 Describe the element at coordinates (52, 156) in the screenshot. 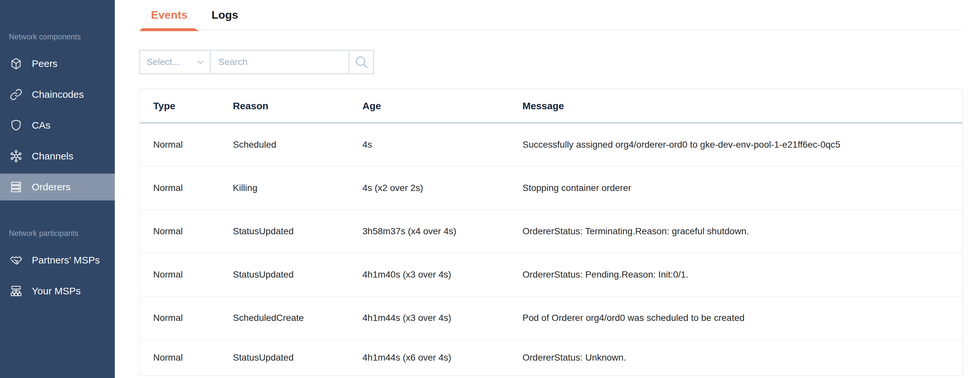

I see `sidebar-item-label: Channels` at that location.